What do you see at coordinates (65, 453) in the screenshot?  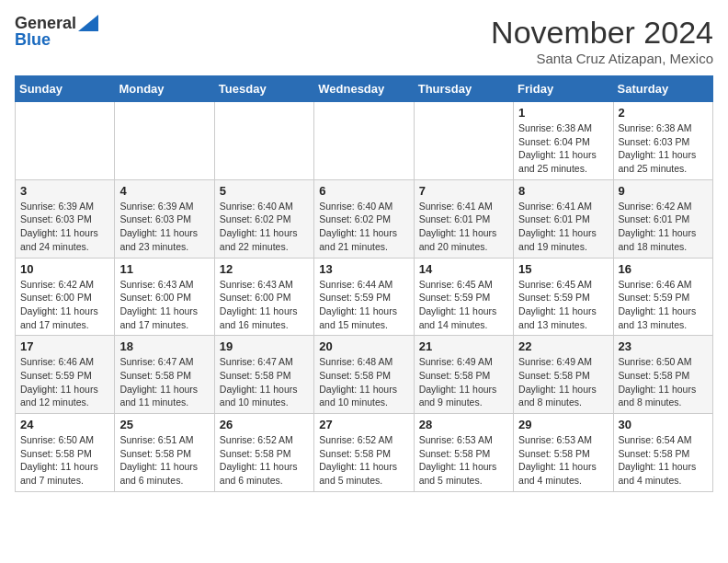 I see `calendar-cell: 24Sunrise: 6:50 AM Sunset: 5:58 PM Dayli…` at bounding box center [65, 453].